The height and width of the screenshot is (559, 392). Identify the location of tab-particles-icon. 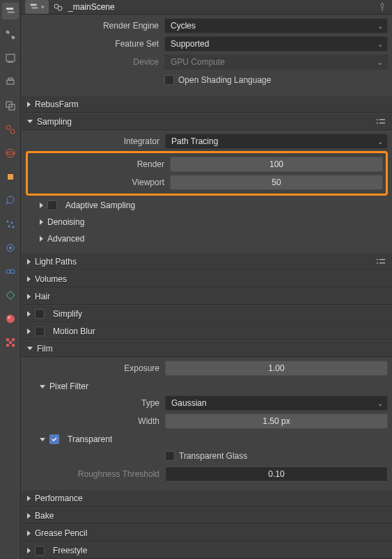
(10, 224).